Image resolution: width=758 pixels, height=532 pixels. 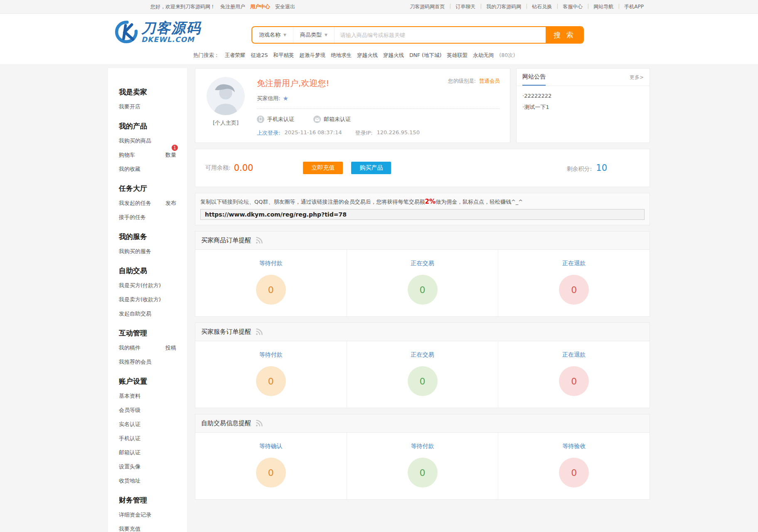 What do you see at coordinates (148, 126) in the screenshot?
I see `sidebar-entry: 我的产品` at bounding box center [148, 126].